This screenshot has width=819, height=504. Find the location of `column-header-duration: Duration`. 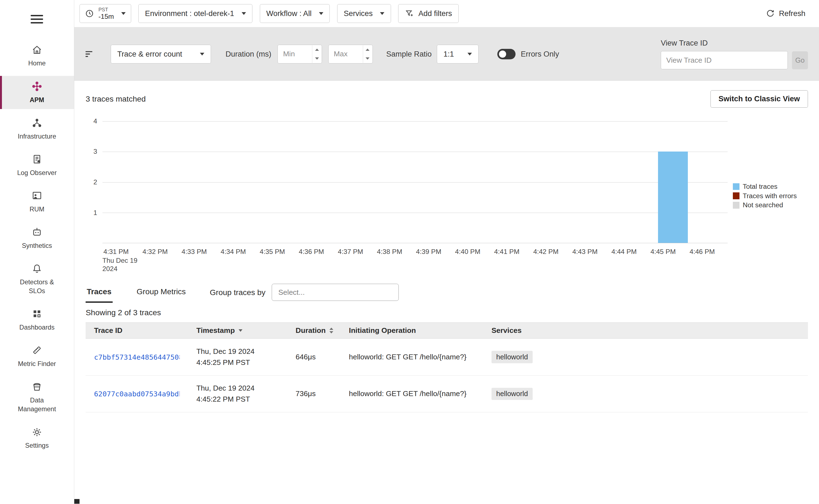

column-header-duration: Duration is located at coordinates (314, 330).